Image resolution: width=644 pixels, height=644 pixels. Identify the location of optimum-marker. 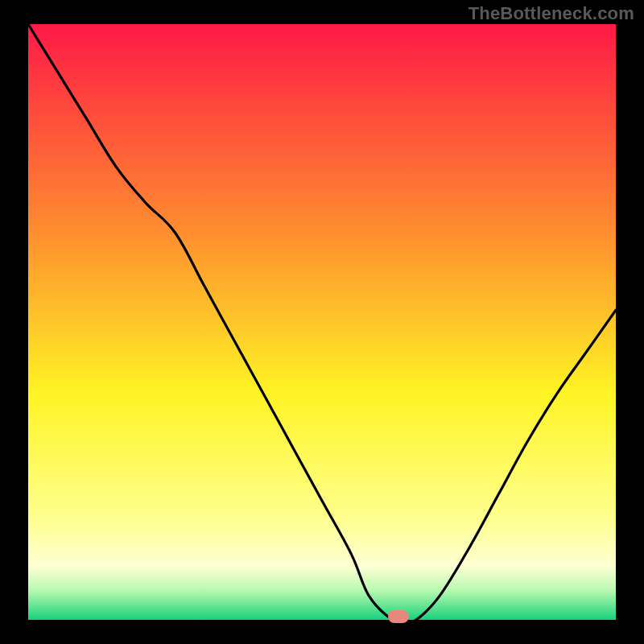
(398, 617).